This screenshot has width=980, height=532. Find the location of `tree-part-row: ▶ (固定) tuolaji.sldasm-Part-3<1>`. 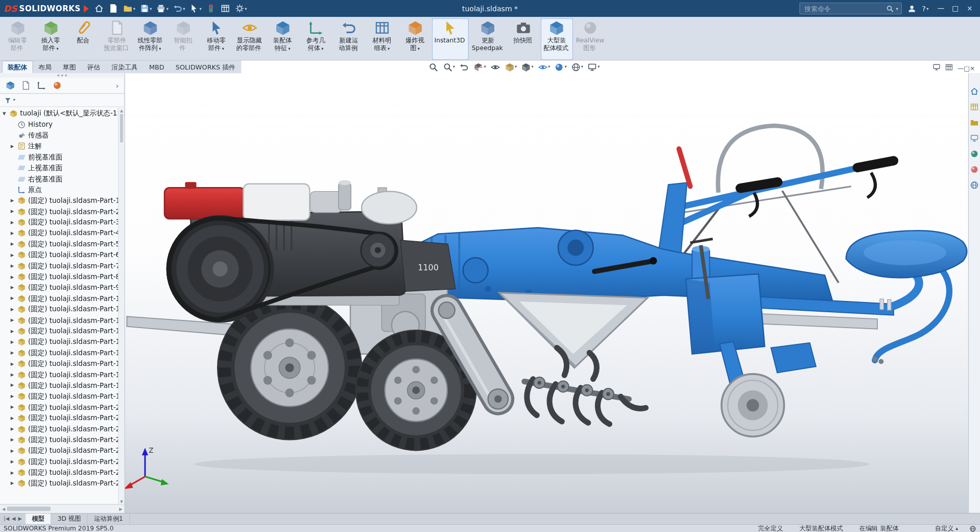

tree-part-row: ▶ (固定) tuolaji.sldasm-Part-3<1> is located at coordinates (62, 223).